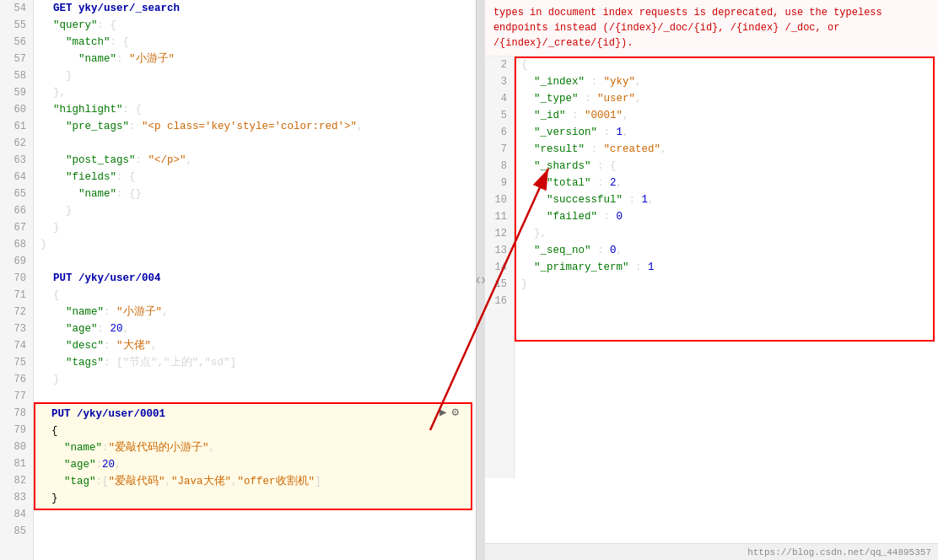 The width and height of the screenshot is (938, 560). I want to click on line-number: 72, so click(17, 312).